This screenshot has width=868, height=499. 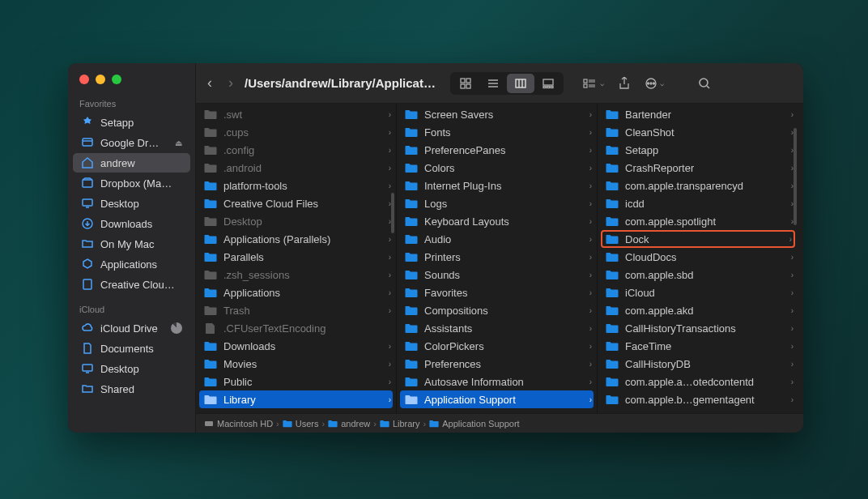 I want to click on path-segment: Library, so click(x=400, y=424).